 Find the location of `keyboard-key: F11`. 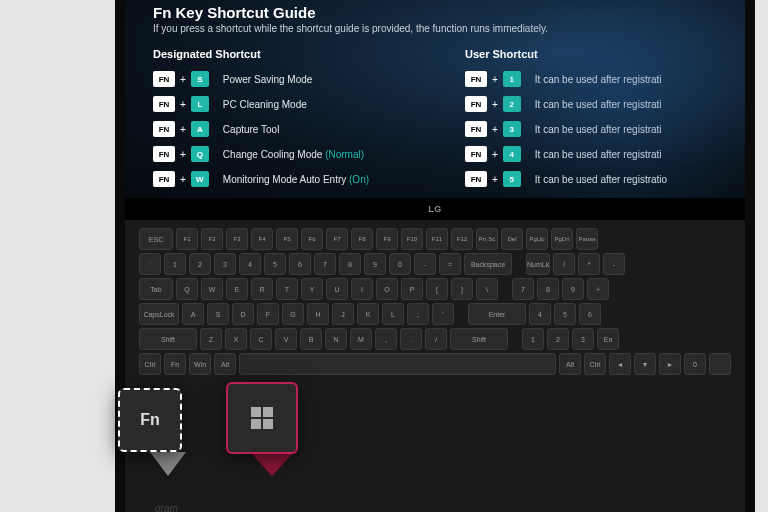

keyboard-key: F11 is located at coordinates (437, 239).